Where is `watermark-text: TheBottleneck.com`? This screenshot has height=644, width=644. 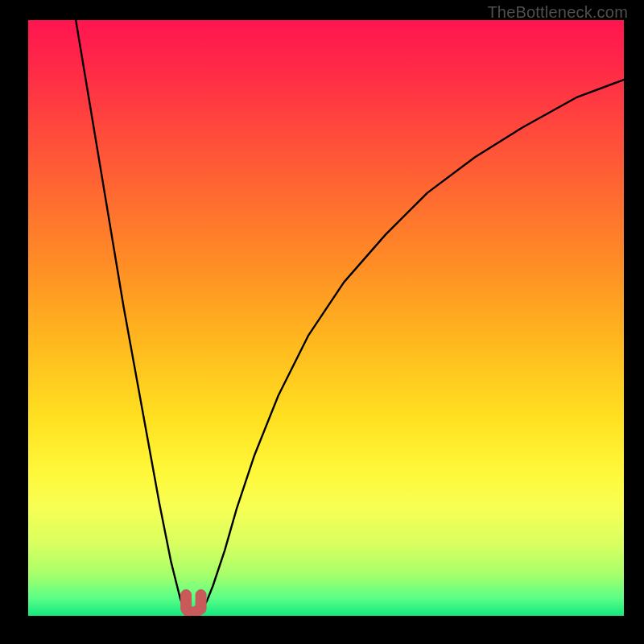 watermark-text: TheBottleneck.com is located at coordinates (557, 13).